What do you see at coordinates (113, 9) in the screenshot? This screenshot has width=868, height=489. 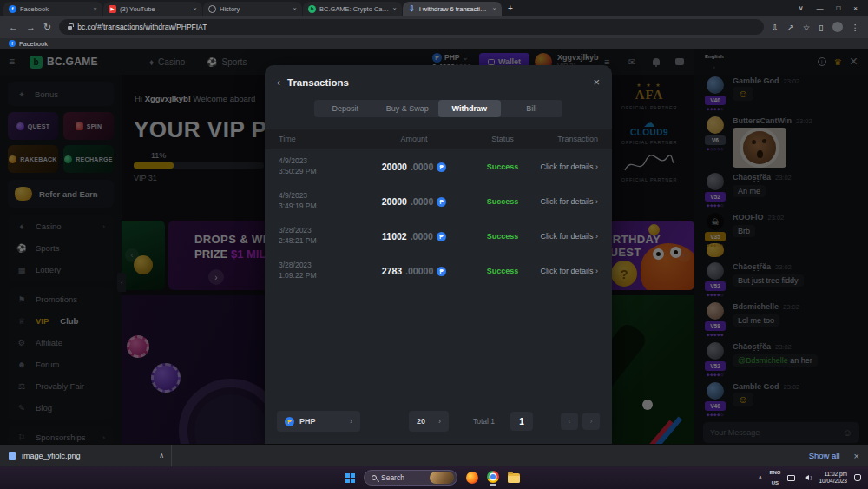 I see `youtube-favicon: ▶` at bounding box center [113, 9].